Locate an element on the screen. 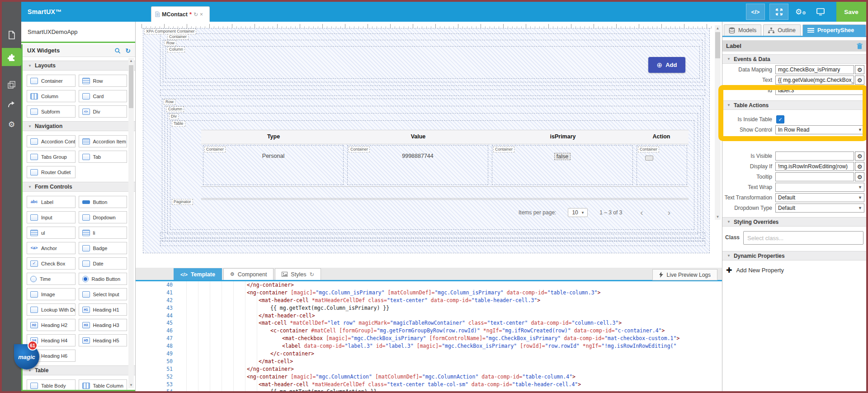  widget-item: Lookup With De... is located at coordinates (51, 309).